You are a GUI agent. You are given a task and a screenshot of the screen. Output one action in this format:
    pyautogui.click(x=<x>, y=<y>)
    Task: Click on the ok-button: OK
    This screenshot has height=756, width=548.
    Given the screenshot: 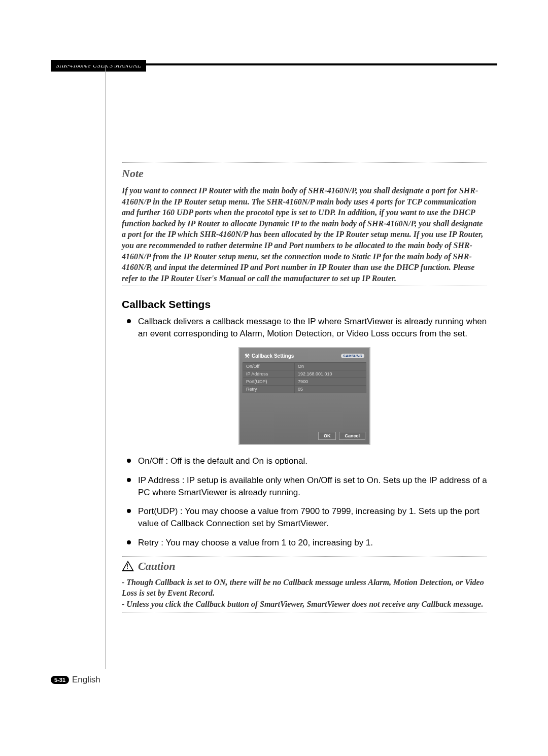 What is the action you would take?
    pyautogui.click(x=327, y=436)
    